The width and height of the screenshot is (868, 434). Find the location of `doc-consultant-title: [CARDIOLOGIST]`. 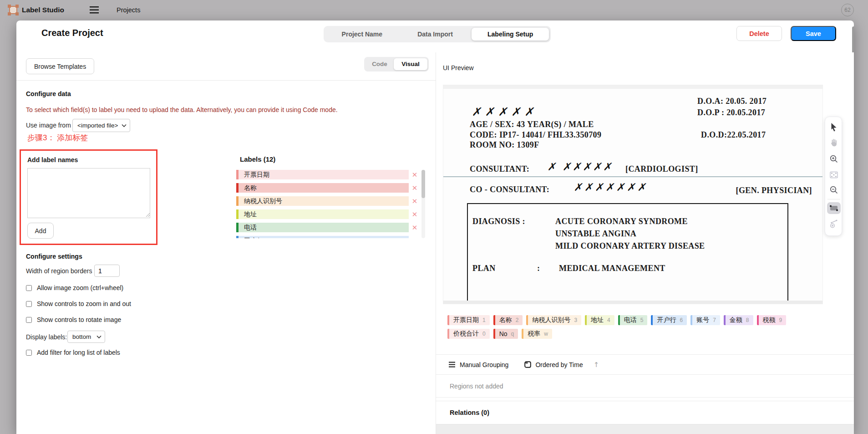

doc-consultant-title: [CARDIOLOGIST] is located at coordinates (662, 169).